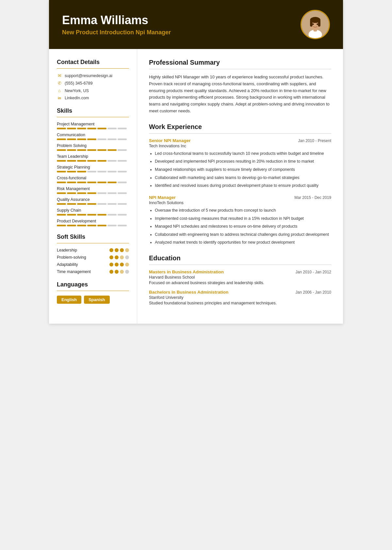 The height and width of the screenshot is (550, 392). What do you see at coordinates (243, 178) in the screenshot?
I see `job-bullet: Collaborated with marketing and sales te…` at bounding box center [243, 178].